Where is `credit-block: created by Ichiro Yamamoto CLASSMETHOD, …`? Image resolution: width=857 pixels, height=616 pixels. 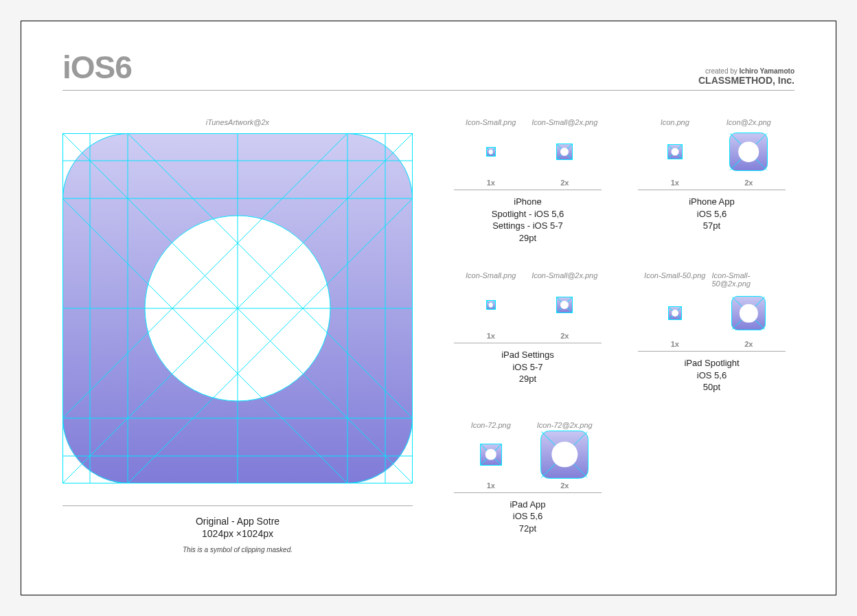
credit-block: created by Ichiro Yamamoto CLASSMETHOD, … is located at coordinates (746, 77).